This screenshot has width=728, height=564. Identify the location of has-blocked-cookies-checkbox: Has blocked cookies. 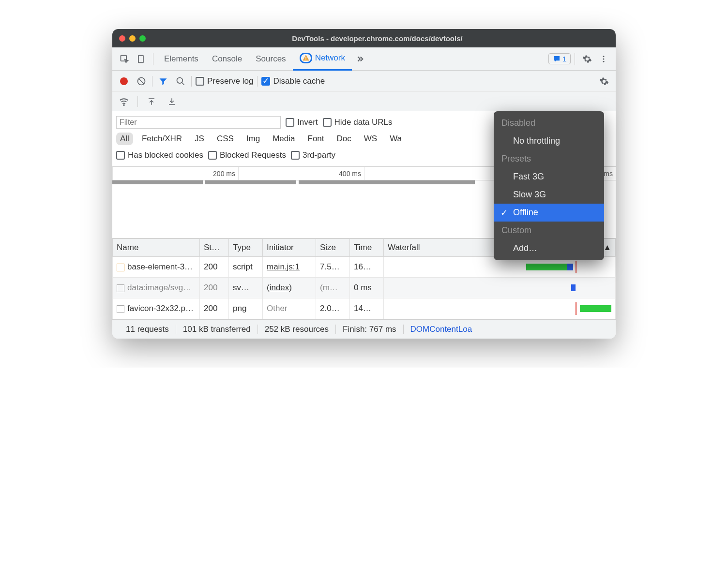
(160, 155).